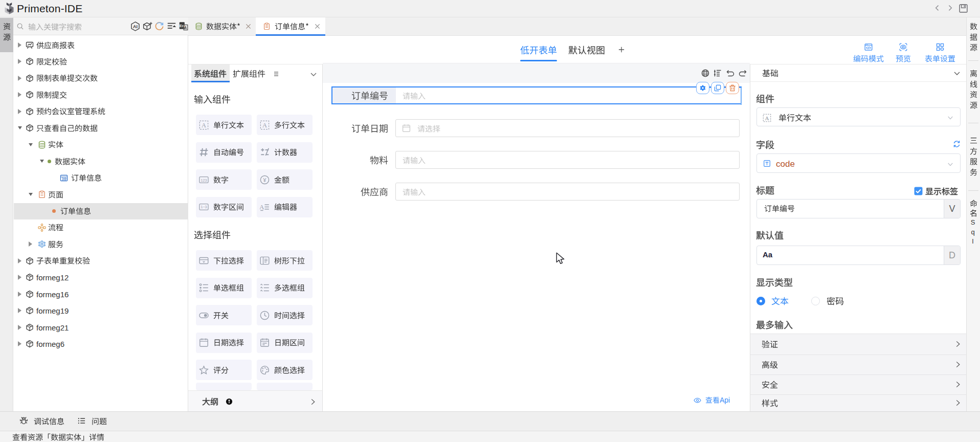 The height and width of the screenshot is (442, 980). Describe the element at coordinates (204, 180) in the screenshot. I see `svg-text: 123` at that location.